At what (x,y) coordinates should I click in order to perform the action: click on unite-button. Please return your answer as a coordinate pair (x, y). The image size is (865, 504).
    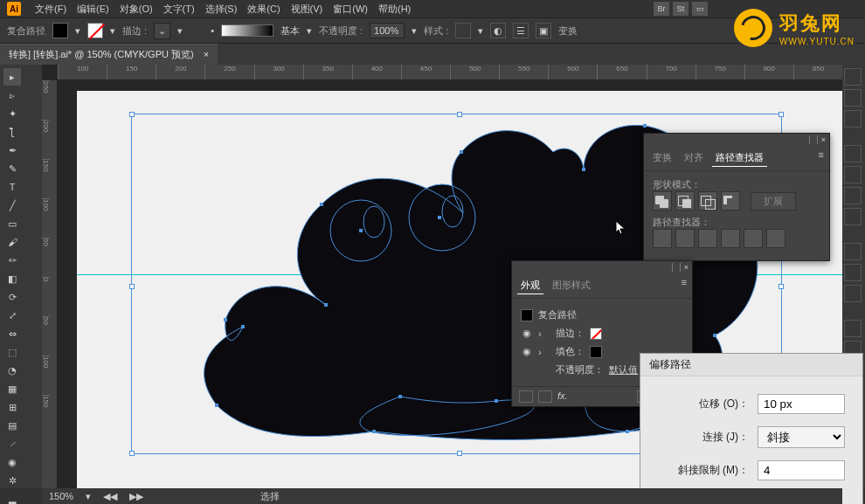
    Looking at the image, I should click on (662, 201).